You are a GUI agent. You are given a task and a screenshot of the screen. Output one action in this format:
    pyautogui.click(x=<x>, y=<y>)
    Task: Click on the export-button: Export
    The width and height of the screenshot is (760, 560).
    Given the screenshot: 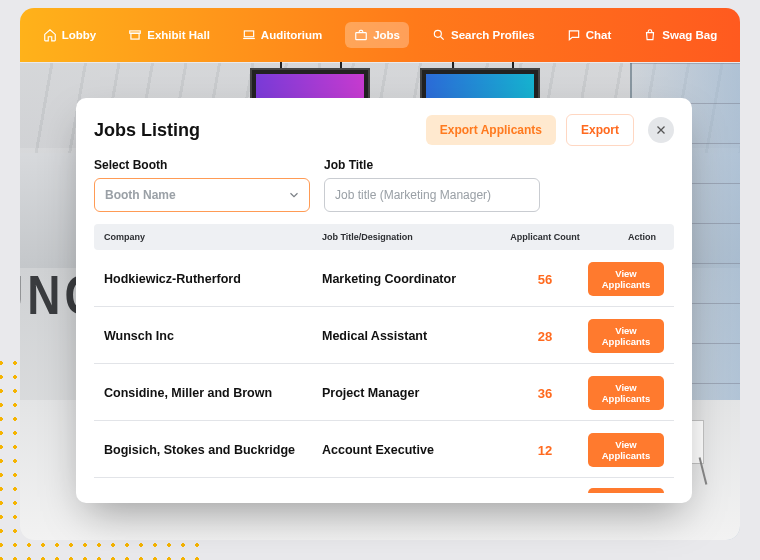 What is the action you would take?
    pyautogui.click(x=600, y=130)
    